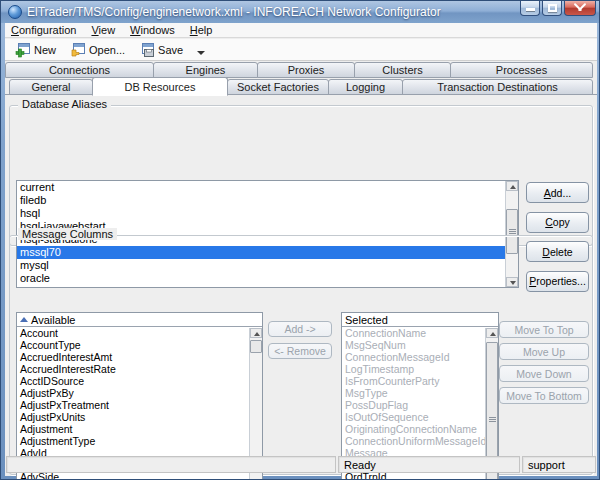 The width and height of the screenshot is (600, 480). What do you see at coordinates (44, 30) in the screenshot?
I see `menu-item-configuration: Configuration` at bounding box center [44, 30].